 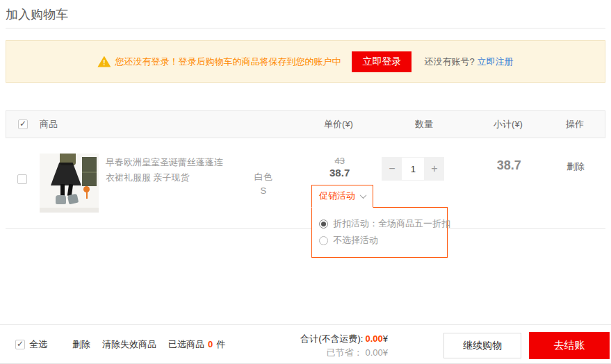 I want to click on select-all-header-checkbox, so click(x=23, y=124).